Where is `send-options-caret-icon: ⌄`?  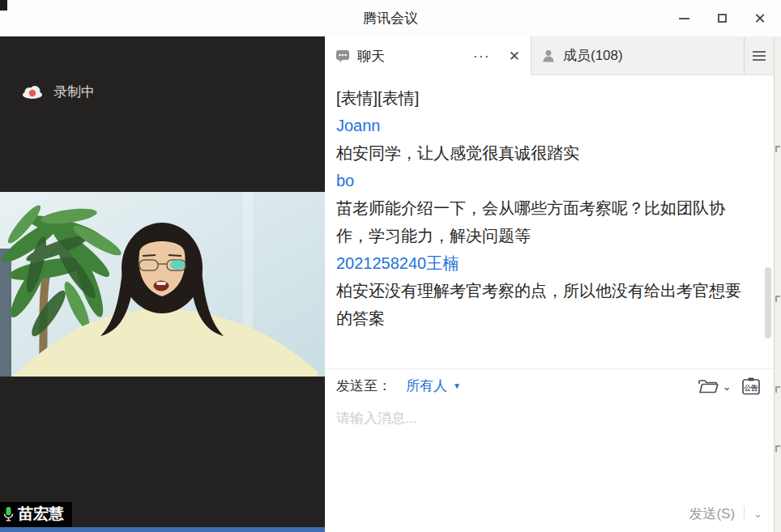 send-options-caret-icon: ⌄ is located at coordinates (758, 513).